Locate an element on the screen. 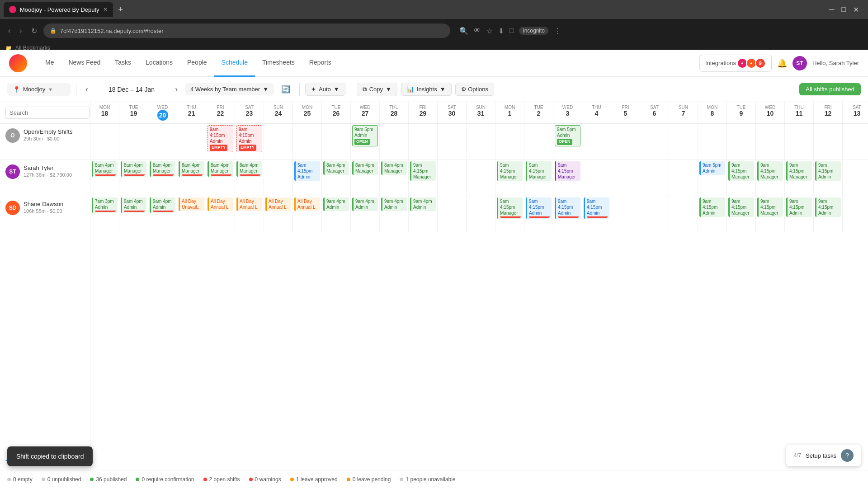  back-button: ‹ is located at coordinates (9, 31).